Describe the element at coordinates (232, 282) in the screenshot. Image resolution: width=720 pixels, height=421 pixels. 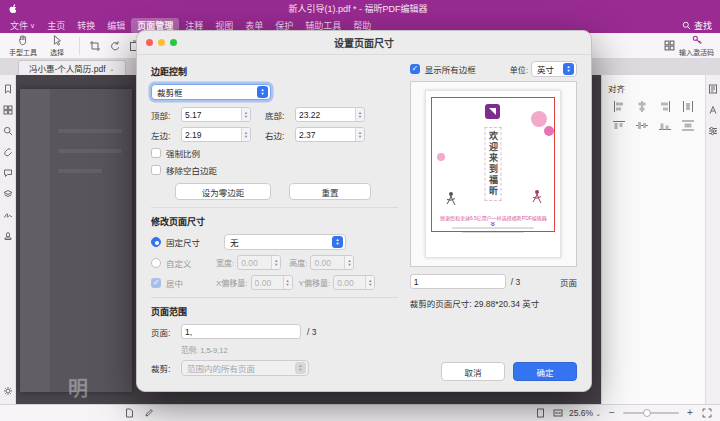
I see `x-offset-label: X偏移量:` at that location.